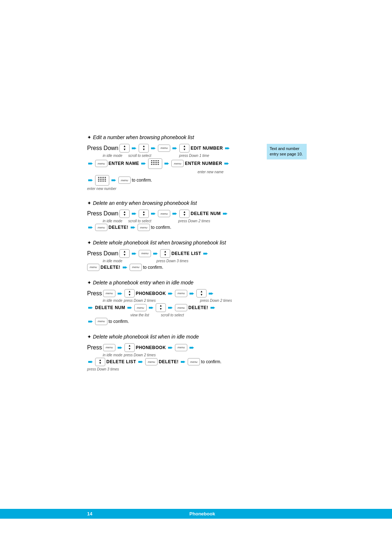 This screenshot has height=555, width=392. Describe the element at coordinates (196, 214) in the screenshot. I see `delete-entry-line1: Press Down ▲▼ ➨ ▲▼ ➨ menu ➨ ▲▼ DELETE NU…` at that location.